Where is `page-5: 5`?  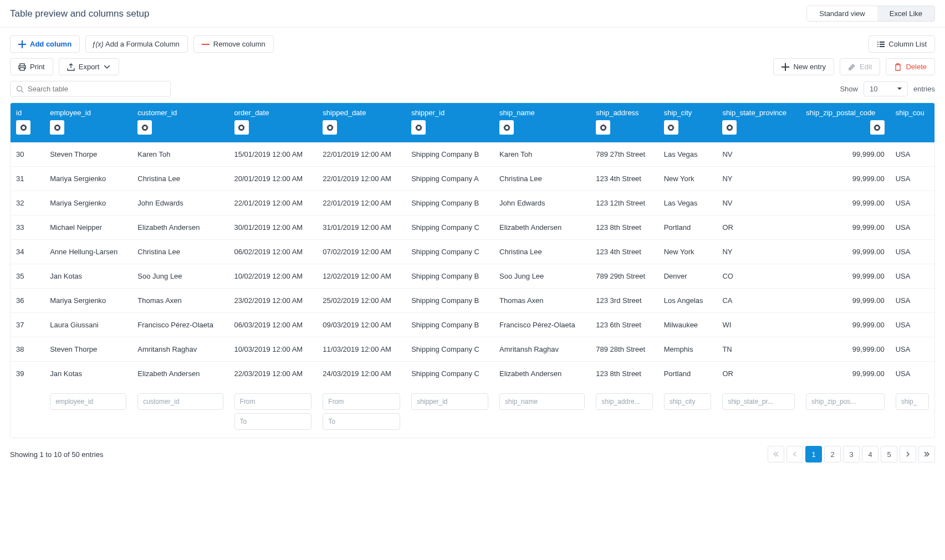
page-5: 5 is located at coordinates (889, 454).